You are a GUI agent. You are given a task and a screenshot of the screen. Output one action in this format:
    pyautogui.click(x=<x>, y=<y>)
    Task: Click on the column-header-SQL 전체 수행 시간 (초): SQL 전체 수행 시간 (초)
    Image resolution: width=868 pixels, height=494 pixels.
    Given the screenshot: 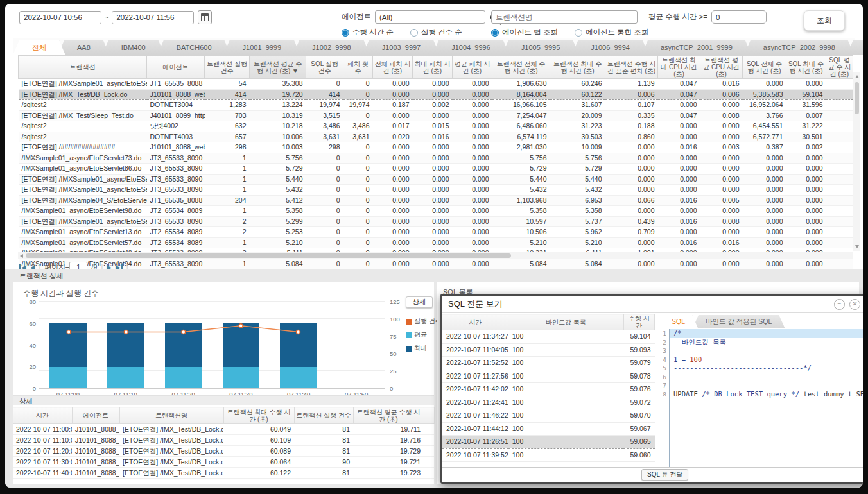 What is the action you would take?
    pyautogui.click(x=765, y=67)
    